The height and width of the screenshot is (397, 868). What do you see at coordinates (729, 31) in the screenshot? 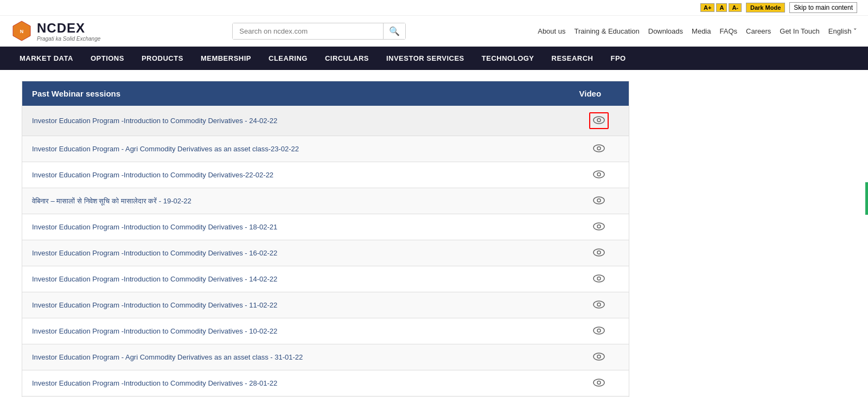
I see `faqs-link: FAQs` at bounding box center [729, 31].